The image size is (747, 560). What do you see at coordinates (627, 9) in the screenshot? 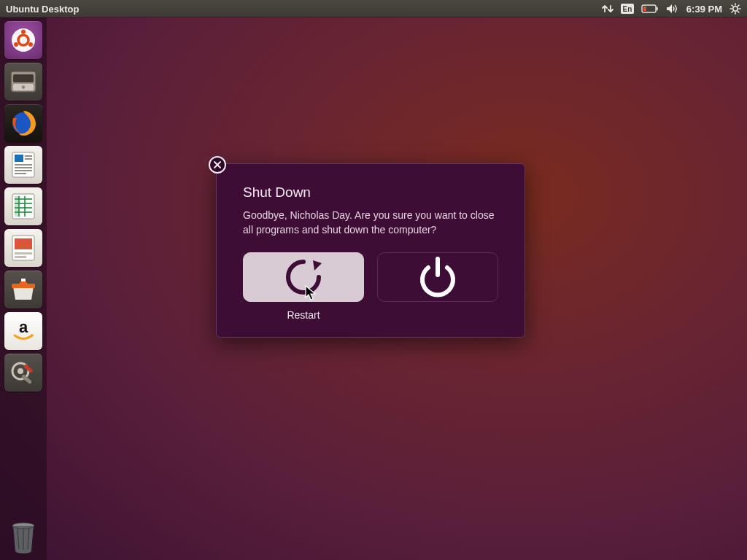
I see `language-badge-icon: En` at bounding box center [627, 9].